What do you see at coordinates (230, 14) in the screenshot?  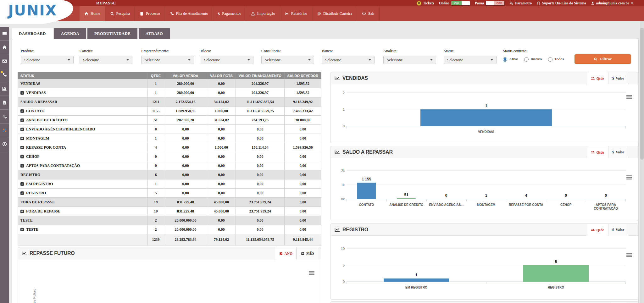 I see `nav-item-pagamentos: $Pagamentos` at bounding box center [230, 14].